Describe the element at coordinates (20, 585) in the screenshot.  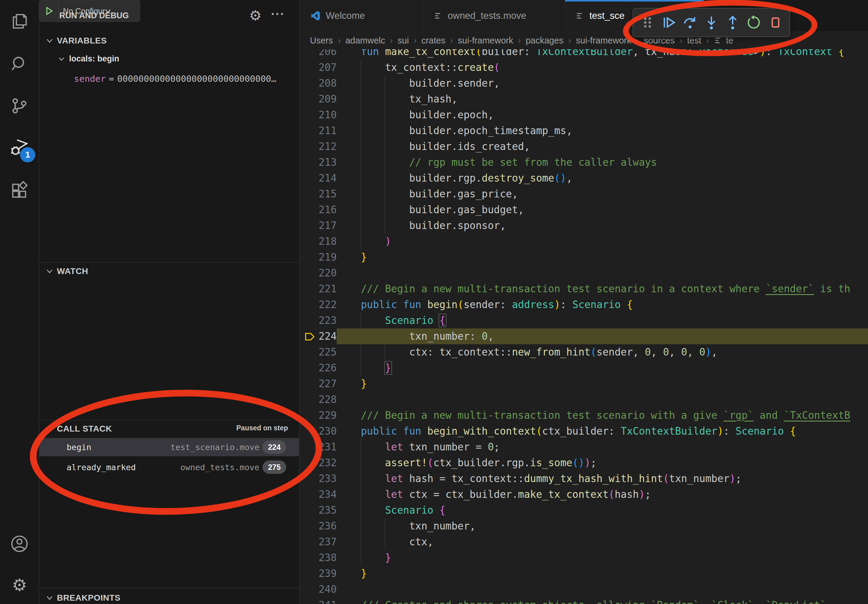
I see `settings-gear-icon: ⚙` at that location.